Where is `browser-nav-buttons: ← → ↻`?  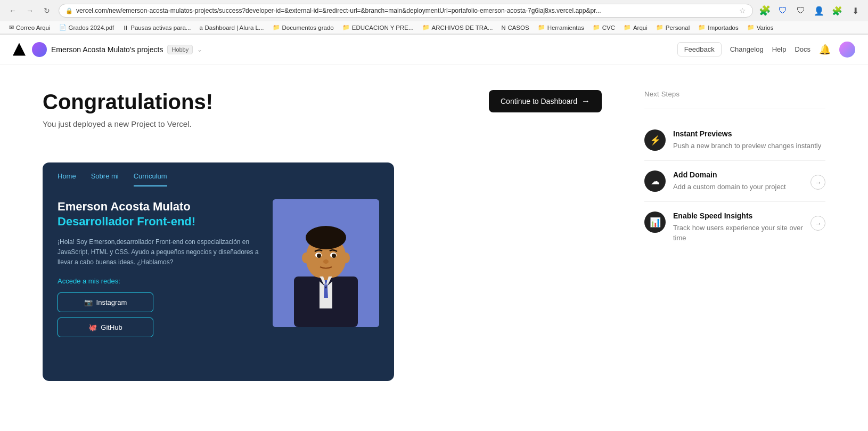
browser-nav-buttons: ← → ↻ is located at coordinates (30, 11).